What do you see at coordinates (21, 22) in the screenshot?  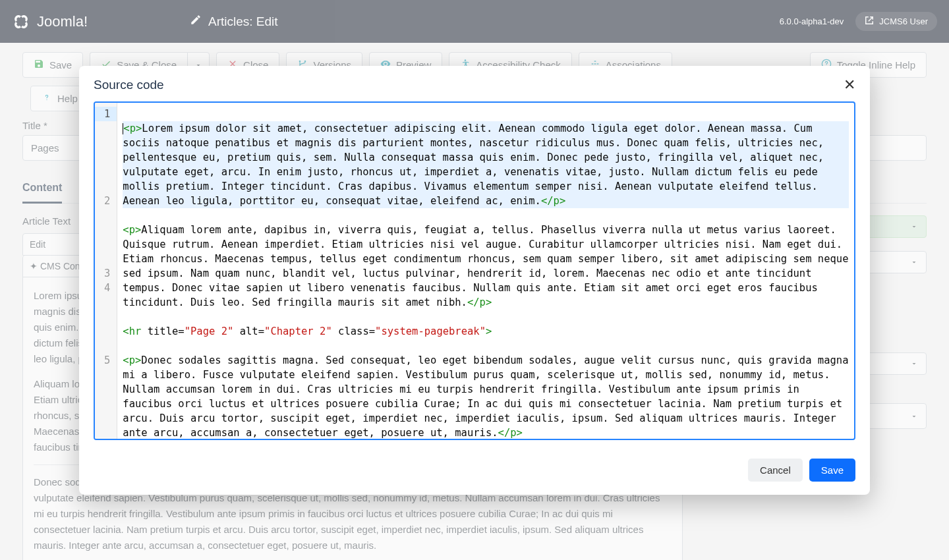 I see `joomla-logo-icon` at bounding box center [21, 22].